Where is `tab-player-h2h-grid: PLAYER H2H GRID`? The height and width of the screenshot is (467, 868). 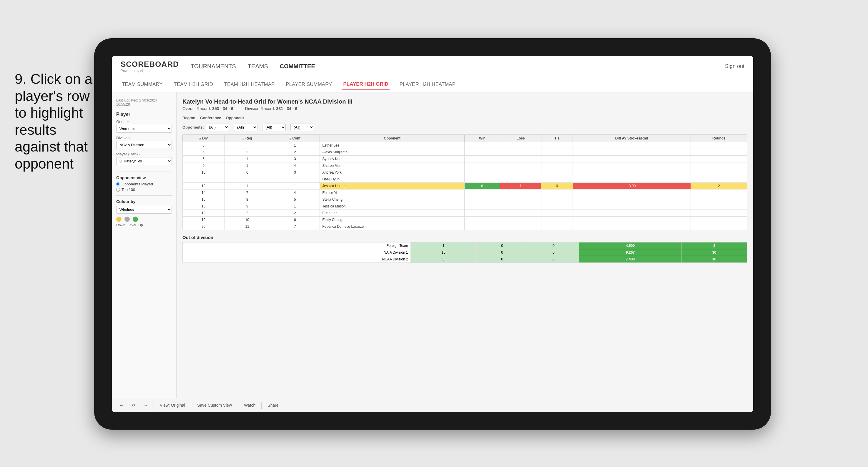 tab-player-h2h-grid: PLAYER H2H GRID is located at coordinates (366, 85).